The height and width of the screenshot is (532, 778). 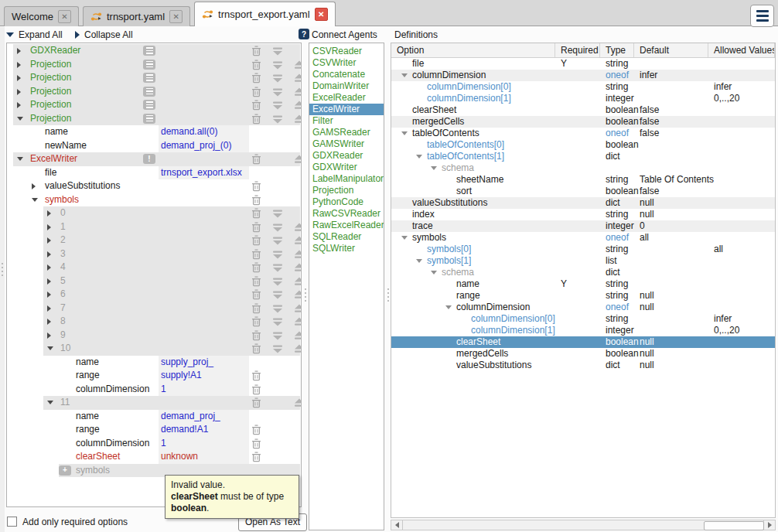 I want to click on hamburger-menu-button, so click(x=763, y=15).